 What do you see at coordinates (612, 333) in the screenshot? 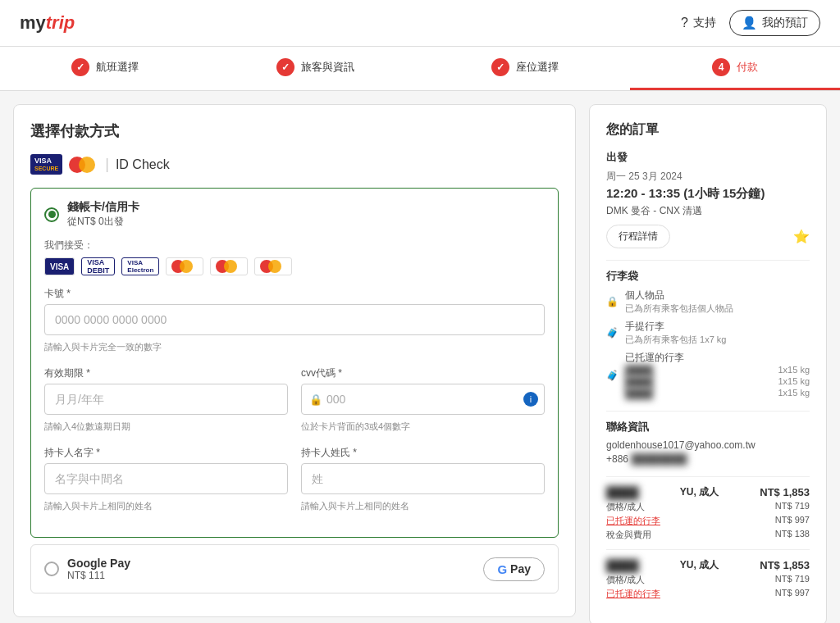
I see `handcarry-icon: 🧳` at bounding box center [612, 333].